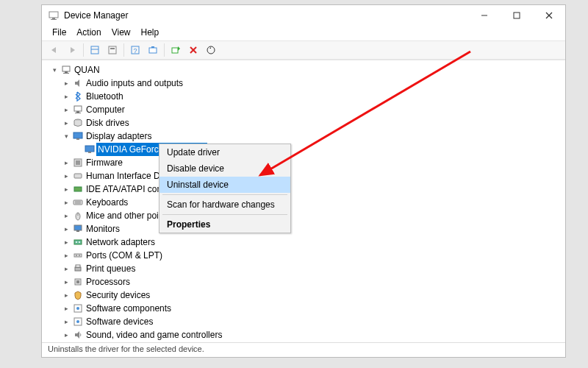 Image resolution: width=588 pixels, height=368 pixels. Describe the element at coordinates (225, 152) in the screenshot. I see `ctx-update-driver: Update driver` at that location.